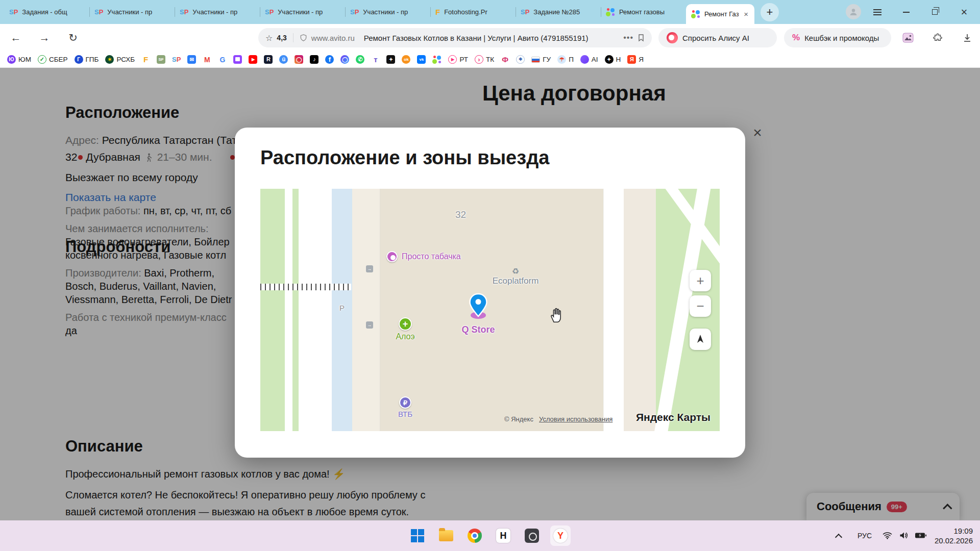 Image resolution: width=980 pixels, height=551 pixels. What do you see at coordinates (44, 38) in the screenshot?
I see `forward-button: →` at bounding box center [44, 38].